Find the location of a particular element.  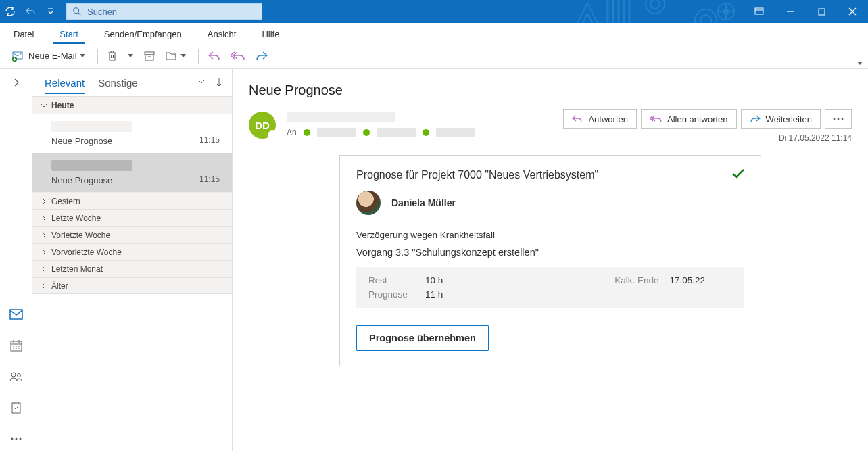

forward-icon is located at coordinates (755, 119).